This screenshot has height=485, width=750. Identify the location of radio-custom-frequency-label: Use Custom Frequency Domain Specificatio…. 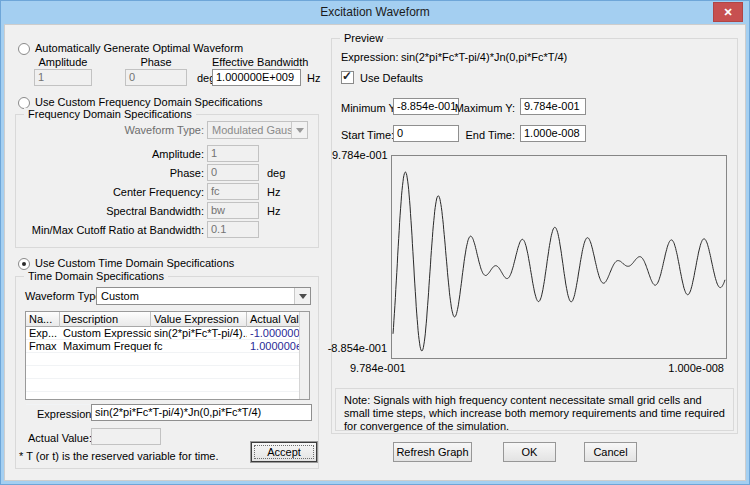
(148, 102).